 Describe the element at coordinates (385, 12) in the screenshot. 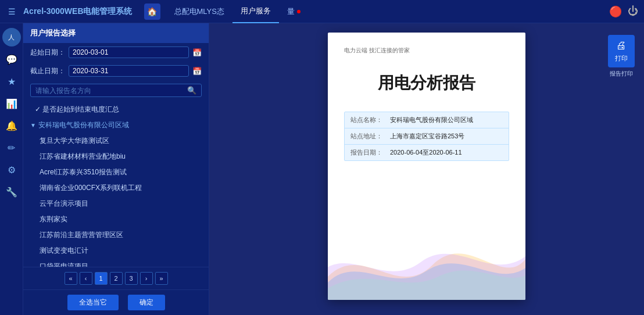

I see `nav-menu: 总配电MLYS态 用户服务 量` at that location.